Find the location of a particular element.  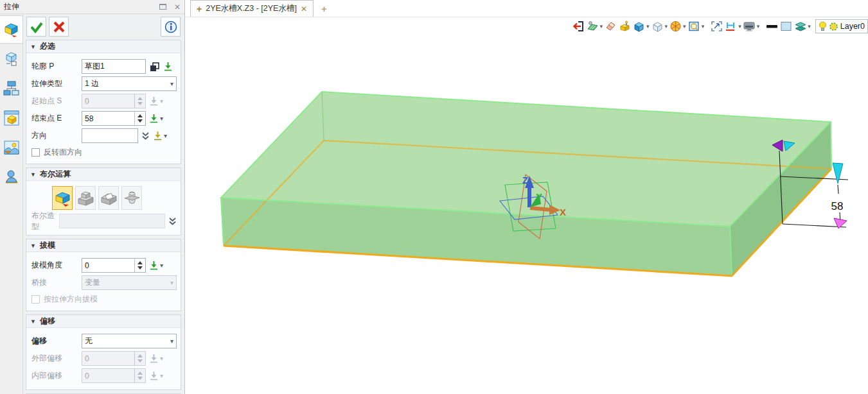

section-boolean-header: ▼ 布尔运算 is located at coordinates (103, 175).